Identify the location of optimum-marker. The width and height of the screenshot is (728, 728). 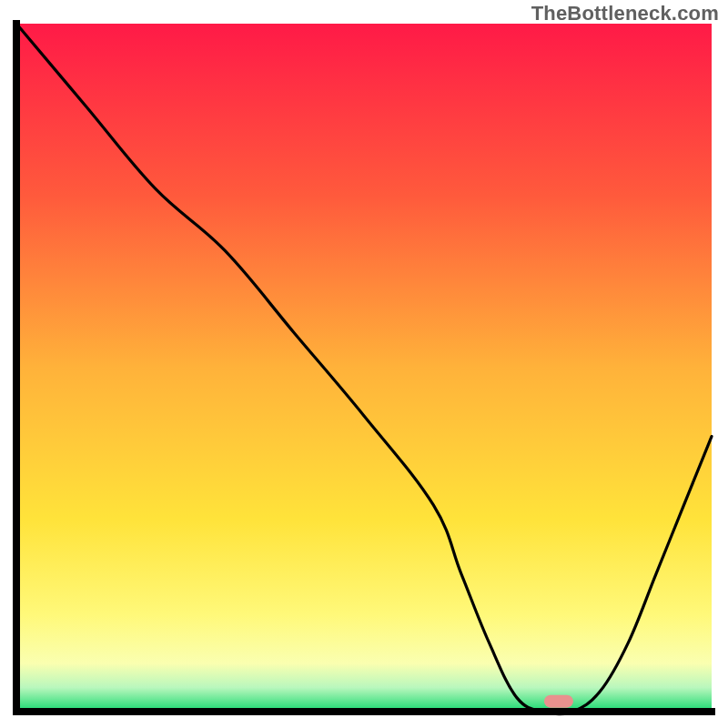
(559, 702).